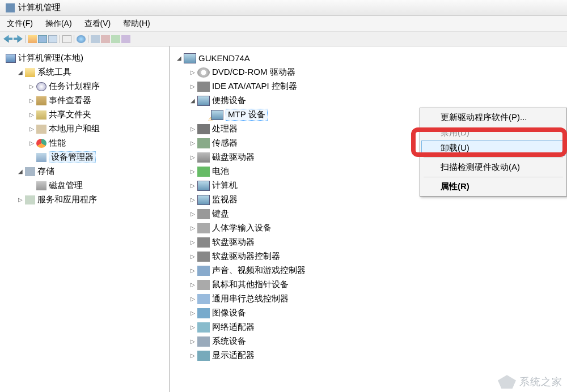 The width and height of the screenshot is (567, 392). I want to click on label: 磁盘管理, so click(66, 186).